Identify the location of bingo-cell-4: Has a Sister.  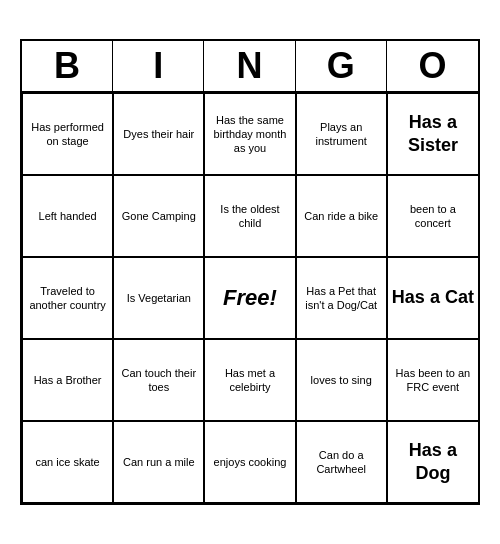
(432, 134).